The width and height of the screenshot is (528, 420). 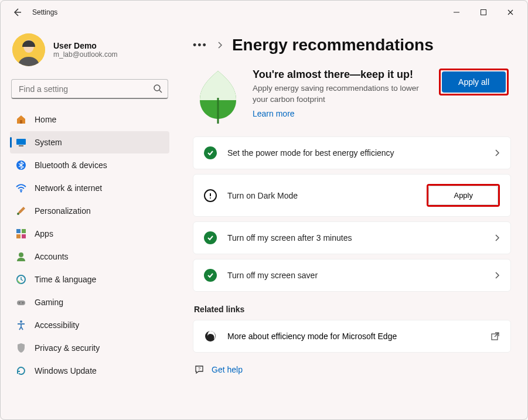 I want to click on recommendation-card: Turn off my screen saver, so click(x=352, y=275).